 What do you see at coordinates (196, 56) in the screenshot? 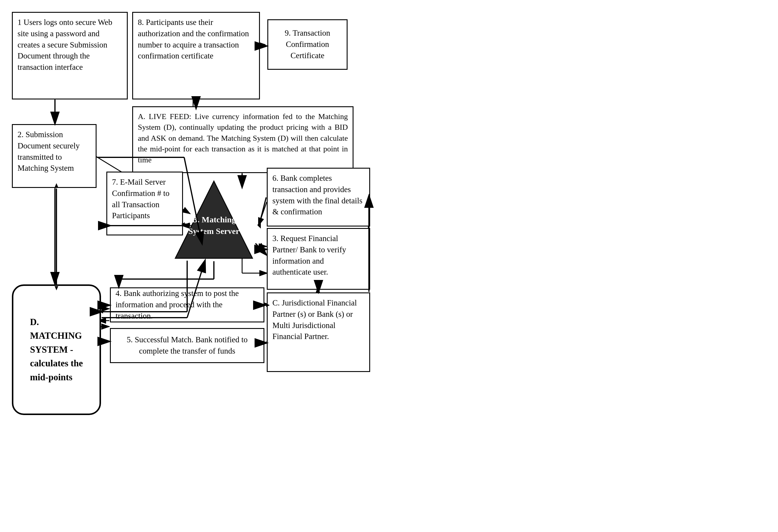
I see `box-8: 8. Participants use their authorization …` at bounding box center [196, 56].